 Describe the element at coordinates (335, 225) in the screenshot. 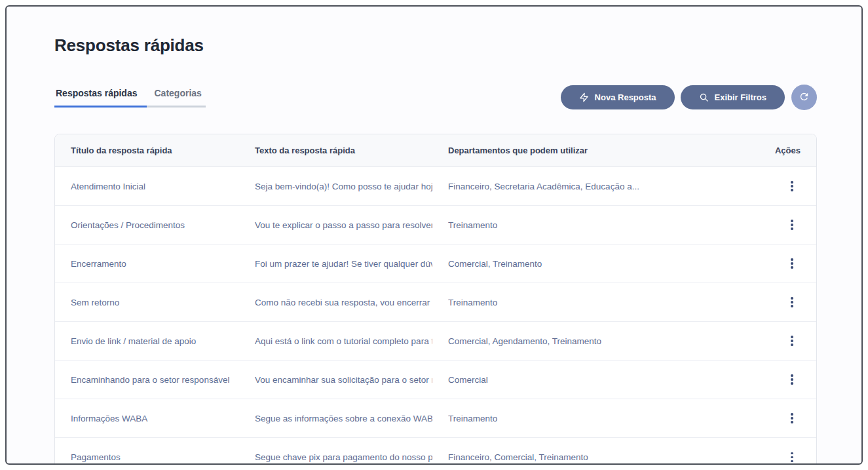

I see `cell-text: Vou te explicar o passo a passo para res…` at that location.